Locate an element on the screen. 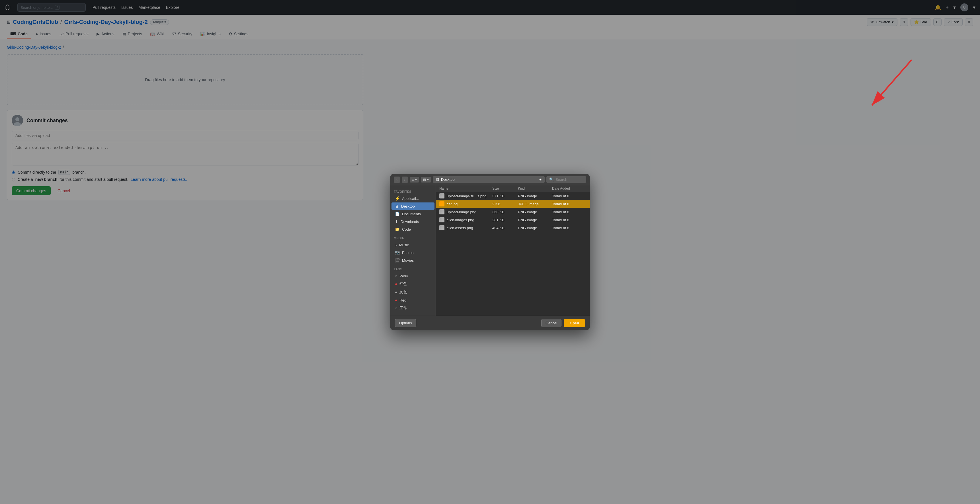  desktop-label: Desktop is located at coordinates (408, 205).